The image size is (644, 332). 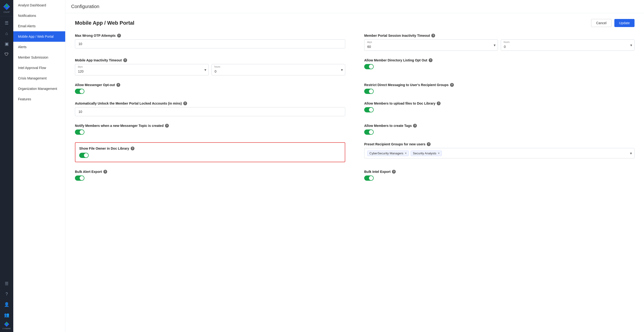 I want to click on preset-recipient-groups-section: Preset Recipient Groups for new users ? …, so click(x=500, y=152).